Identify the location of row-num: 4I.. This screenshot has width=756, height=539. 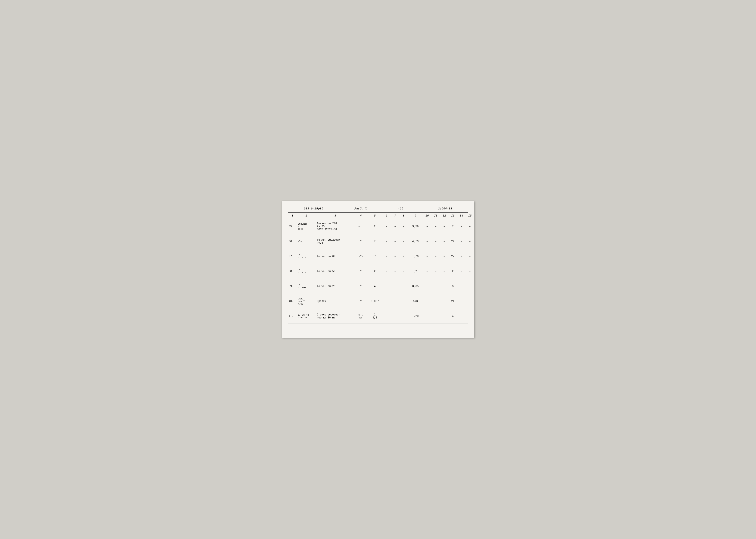
(293, 316).